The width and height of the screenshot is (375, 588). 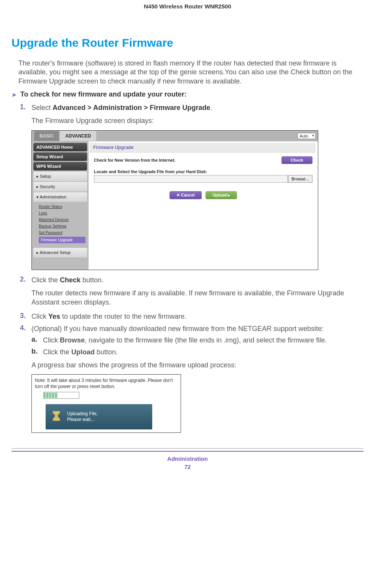 I want to click on substep-letter: b., so click(x=37, y=352).